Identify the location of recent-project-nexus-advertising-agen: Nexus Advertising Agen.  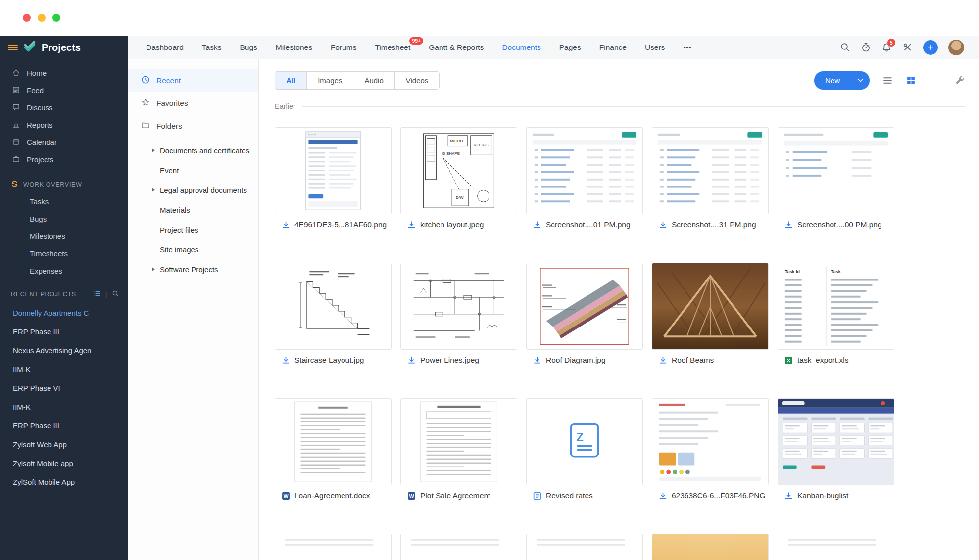
(64, 350).